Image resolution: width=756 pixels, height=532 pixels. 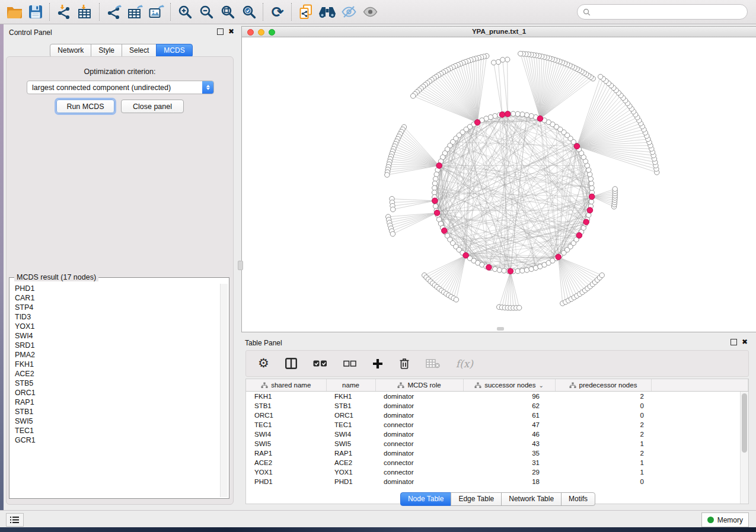 What do you see at coordinates (261, 32) in the screenshot?
I see `window-minimize-button` at bounding box center [261, 32].